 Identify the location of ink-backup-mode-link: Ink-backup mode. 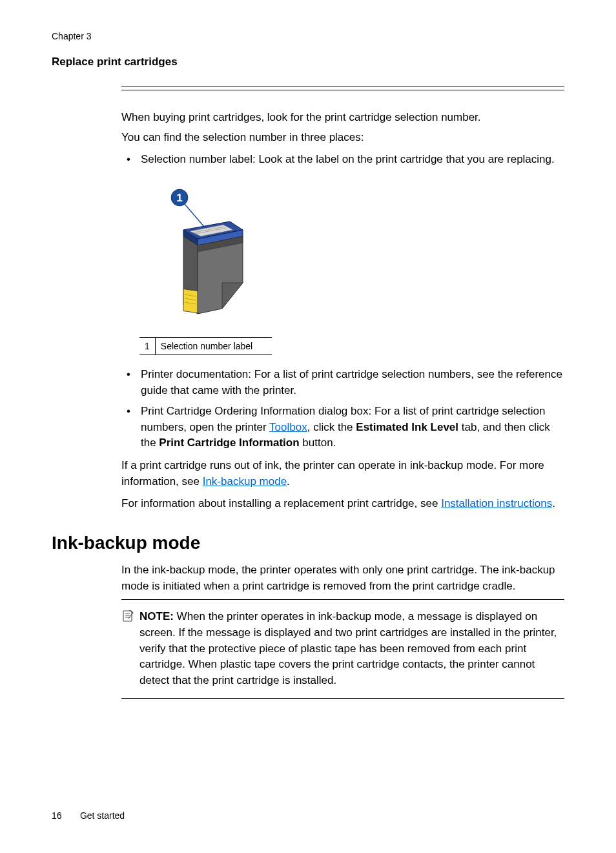
(245, 482).